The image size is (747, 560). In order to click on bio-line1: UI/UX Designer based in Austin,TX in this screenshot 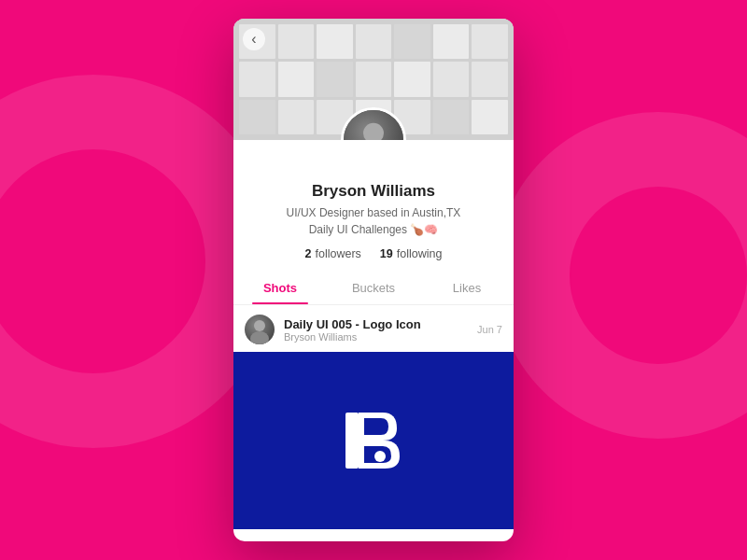, I will do `click(374, 213)`.